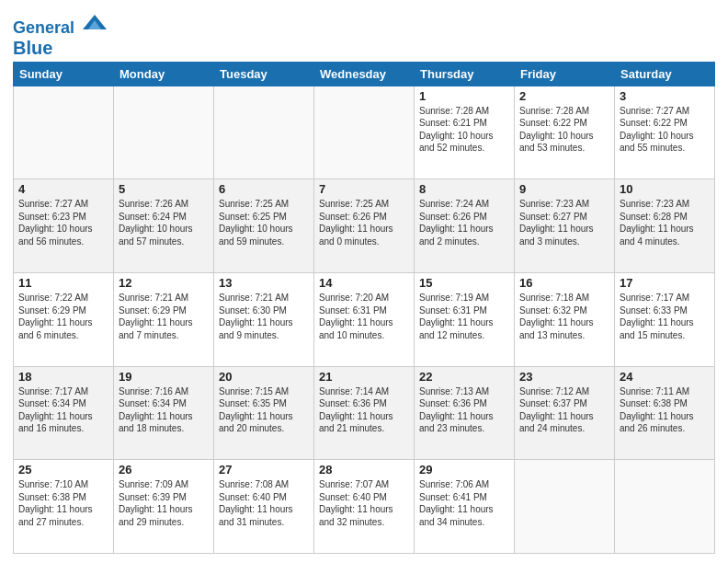 The image size is (728, 563). I want to click on day-info: Sunrise: 7:09 AM Sunset: 6:39 PM Dayligh…, so click(164, 503).